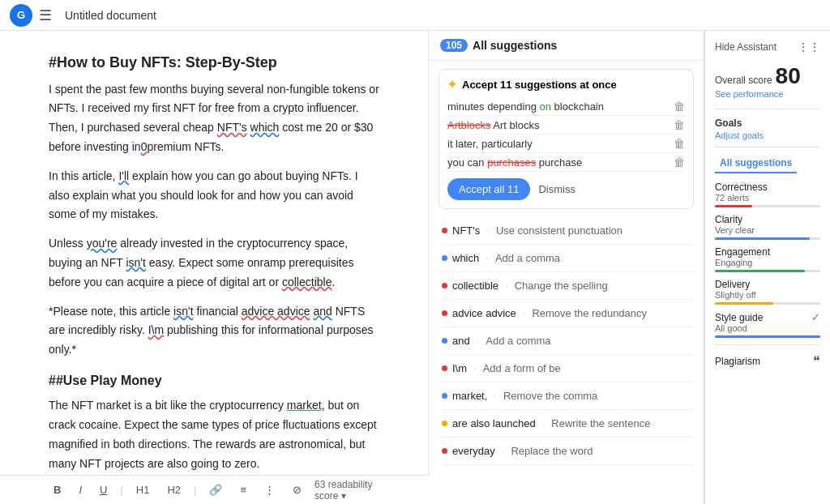 The width and height of the screenshot is (830, 504). I want to click on suggestion-desc: Add a comma, so click(518, 340).